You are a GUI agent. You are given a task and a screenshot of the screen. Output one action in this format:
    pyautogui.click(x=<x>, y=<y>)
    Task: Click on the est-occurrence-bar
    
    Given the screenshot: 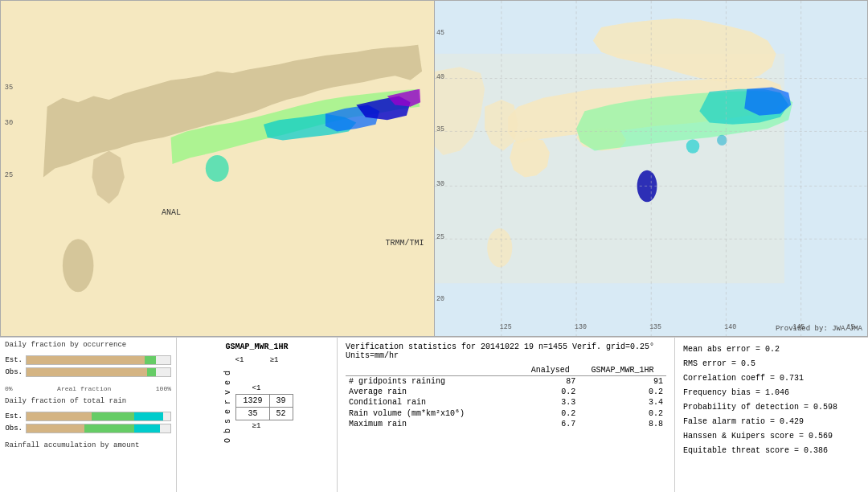 What is the action you would take?
    pyautogui.click(x=98, y=360)
    